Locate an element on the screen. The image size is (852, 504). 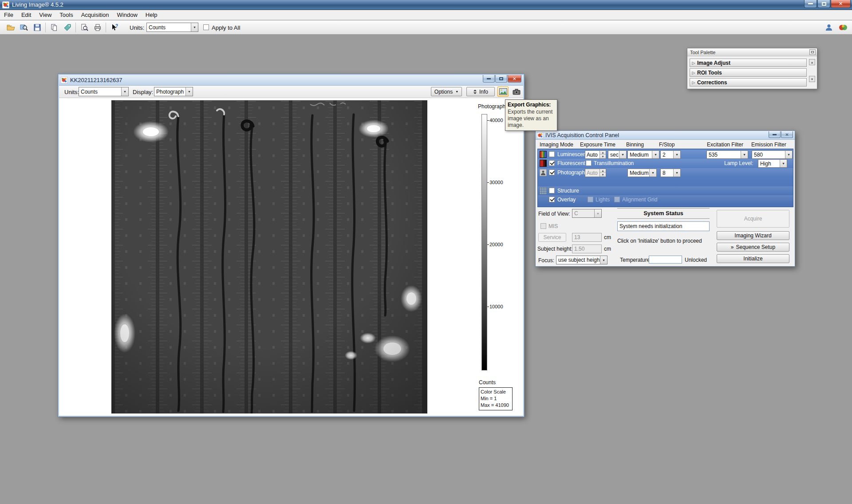
colorbar-tick-40000: 40000 is located at coordinates (496, 120).